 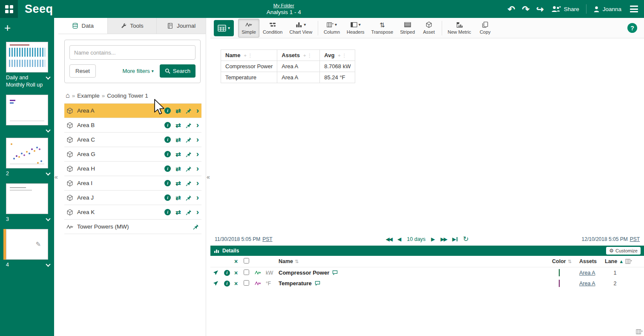 What do you see at coordinates (592, 261) in the screenshot?
I see `details-column-assets: Assets` at bounding box center [592, 261].